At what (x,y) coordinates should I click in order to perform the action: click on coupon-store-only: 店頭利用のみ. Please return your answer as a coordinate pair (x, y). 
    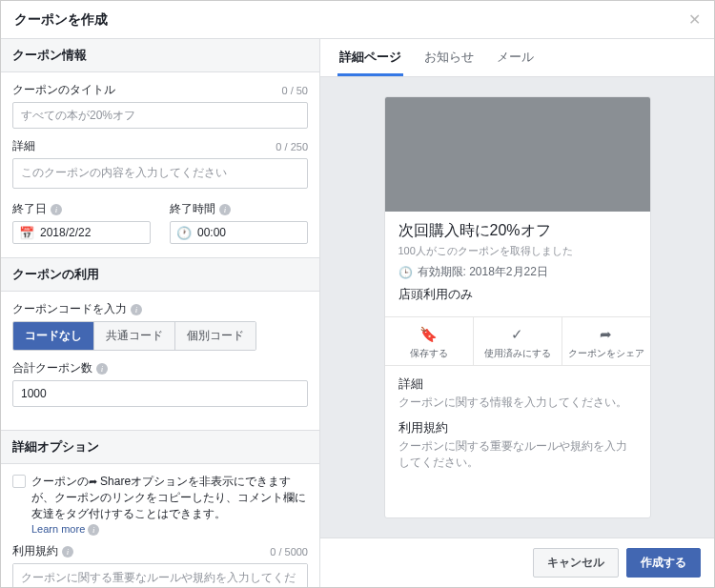
    Looking at the image, I should click on (518, 294).